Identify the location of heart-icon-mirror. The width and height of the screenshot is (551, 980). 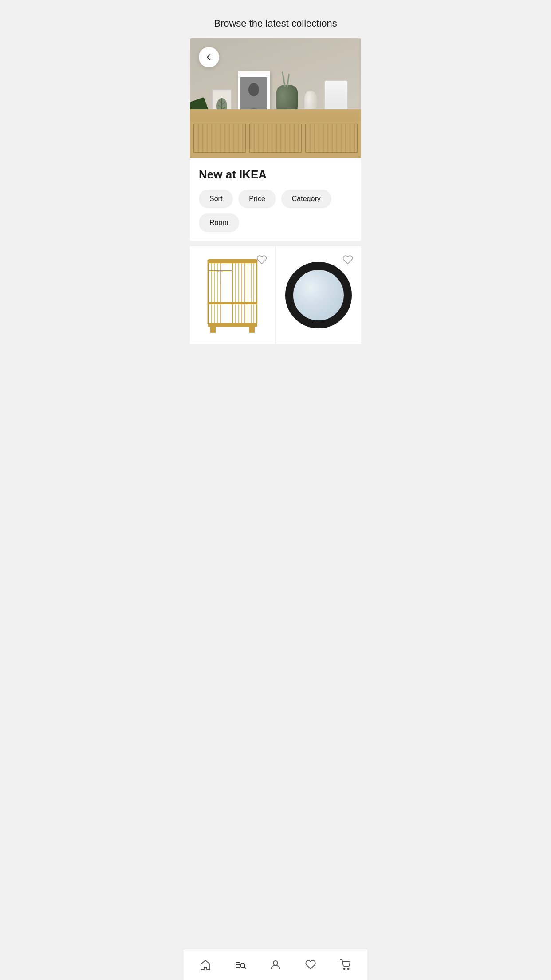
(348, 260).